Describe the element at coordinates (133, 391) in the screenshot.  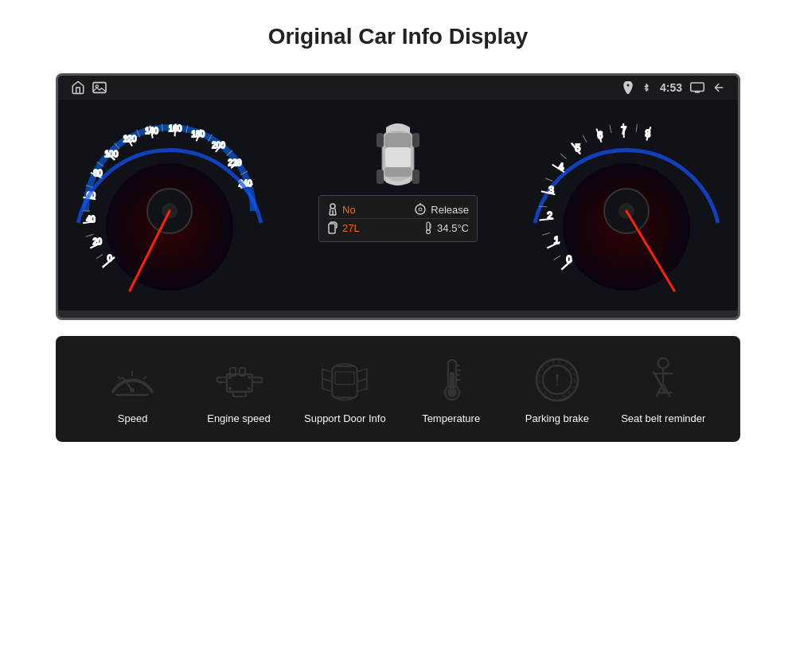
I see `feature-speed: Speed` at that location.